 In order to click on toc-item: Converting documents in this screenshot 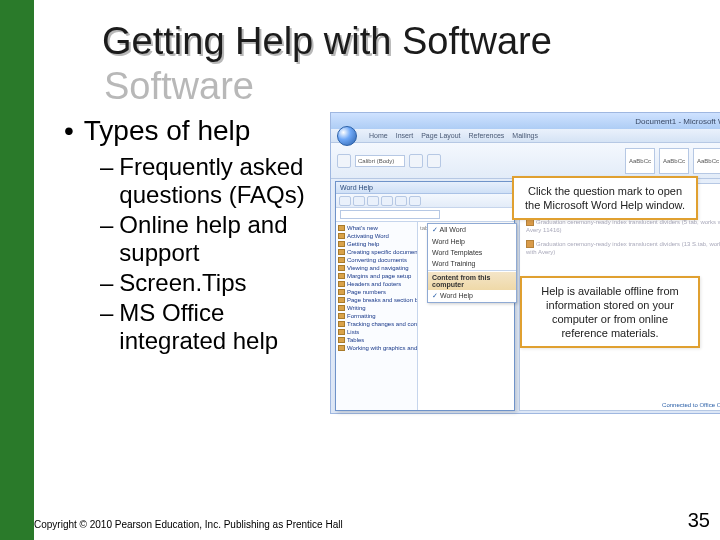, I will do `click(376, 260)`.